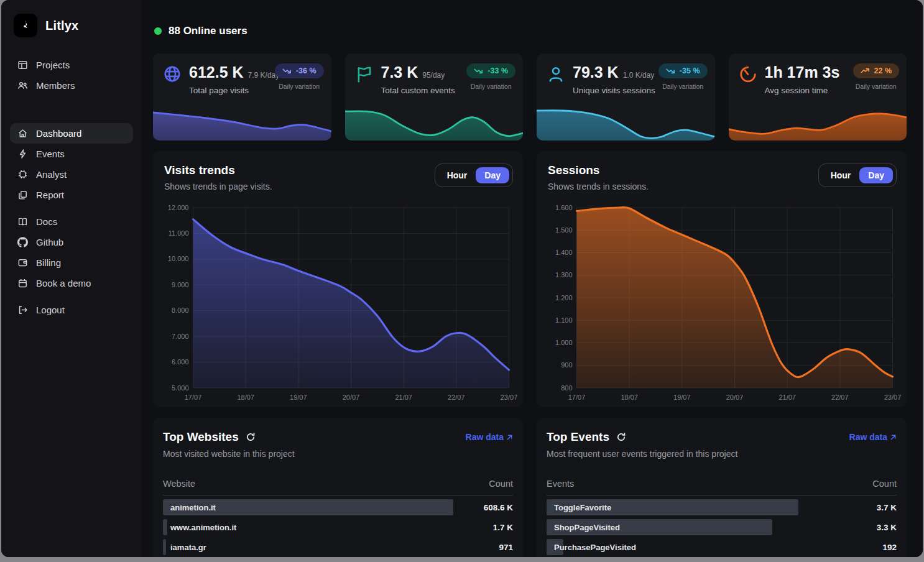  Describe the element at coordinates (364, 74) in the screenshot. I see `flag-icon` at that location.